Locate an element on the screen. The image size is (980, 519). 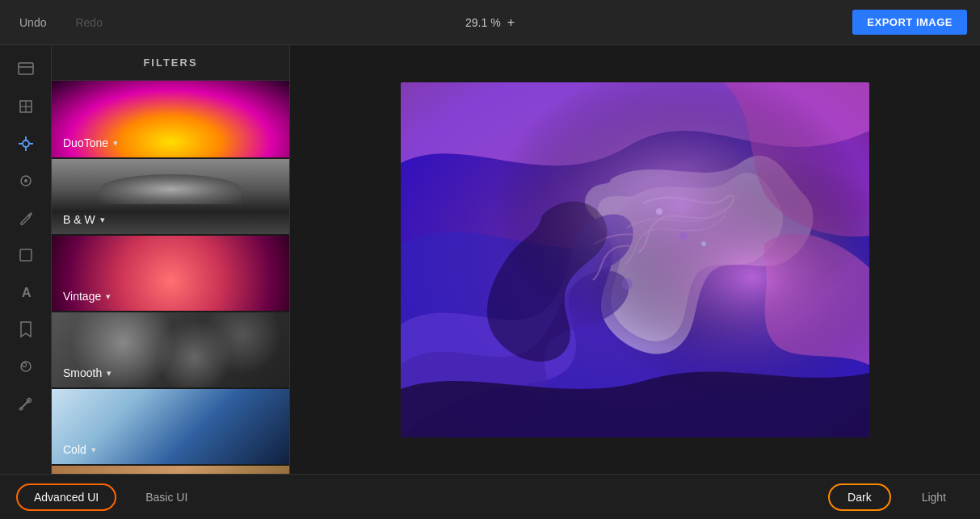
circle-dots-icon is located at coordinates (26, 181).